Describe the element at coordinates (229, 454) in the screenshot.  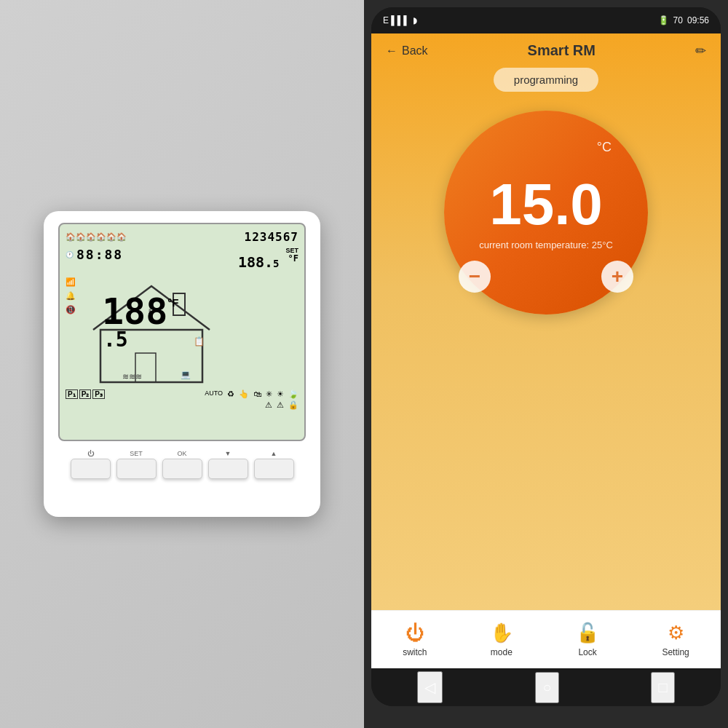
I see `down-btn-label: ▼` at that location.